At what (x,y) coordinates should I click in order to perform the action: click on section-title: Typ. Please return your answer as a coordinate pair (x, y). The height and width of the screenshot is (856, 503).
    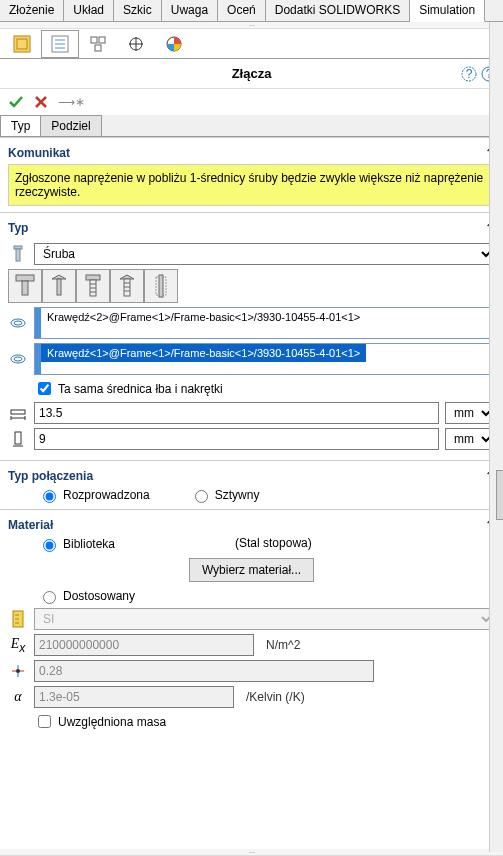
    Looking at the image, I should click on (18, 228).